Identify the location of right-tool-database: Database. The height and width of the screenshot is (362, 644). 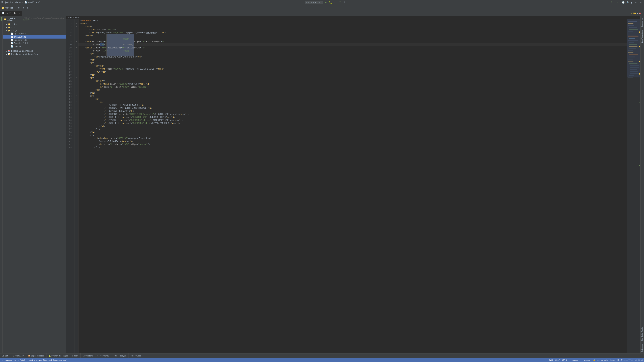
(642, 348).